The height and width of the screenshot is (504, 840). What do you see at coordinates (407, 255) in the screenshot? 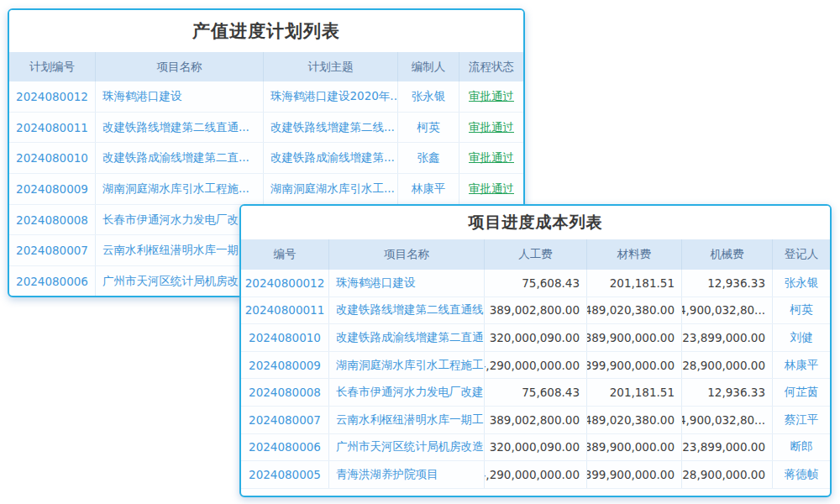
I see `col-header-cost-project: 项目名称` at bounding box center [407, 255].